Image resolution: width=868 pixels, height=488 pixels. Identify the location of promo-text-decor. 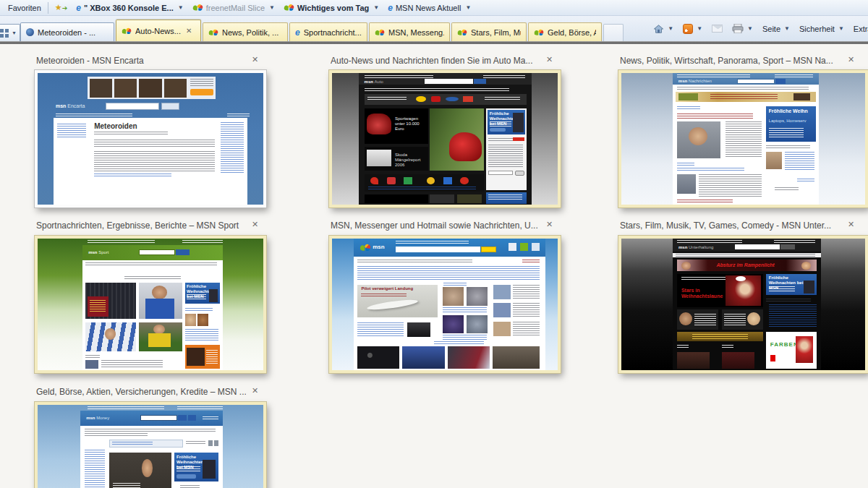
(380, 330).